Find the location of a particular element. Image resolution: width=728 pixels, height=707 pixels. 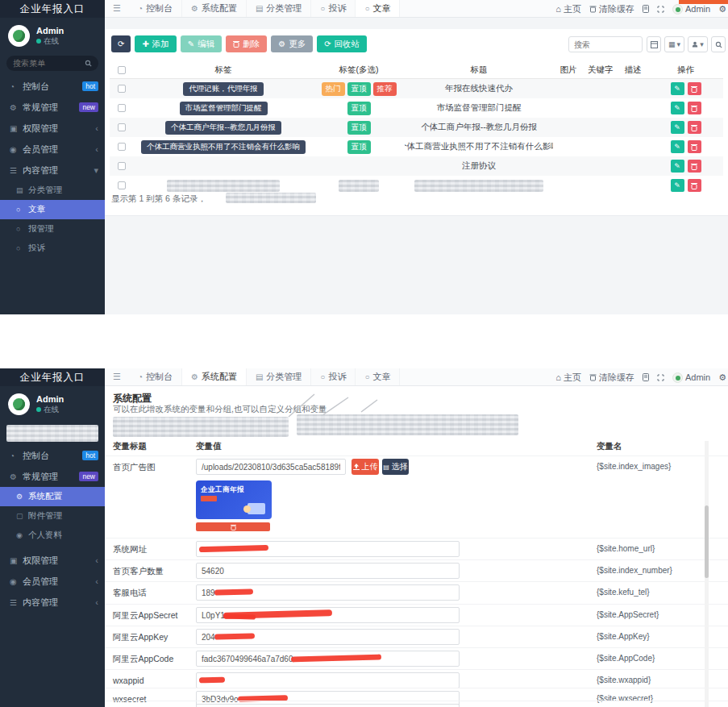

search-button is located at coordinates (718, 44).